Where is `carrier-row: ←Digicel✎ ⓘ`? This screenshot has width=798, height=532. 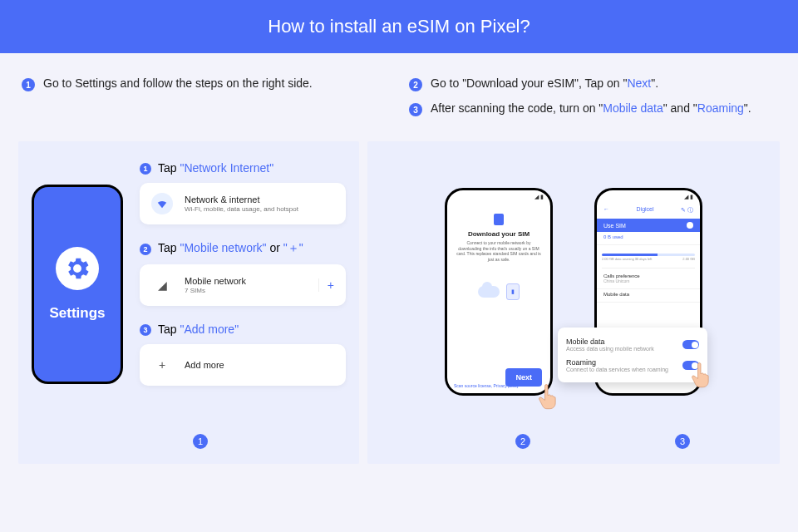 carrier-row: ←Digicel✎ ⓘ is located at coordinates (648, 210).